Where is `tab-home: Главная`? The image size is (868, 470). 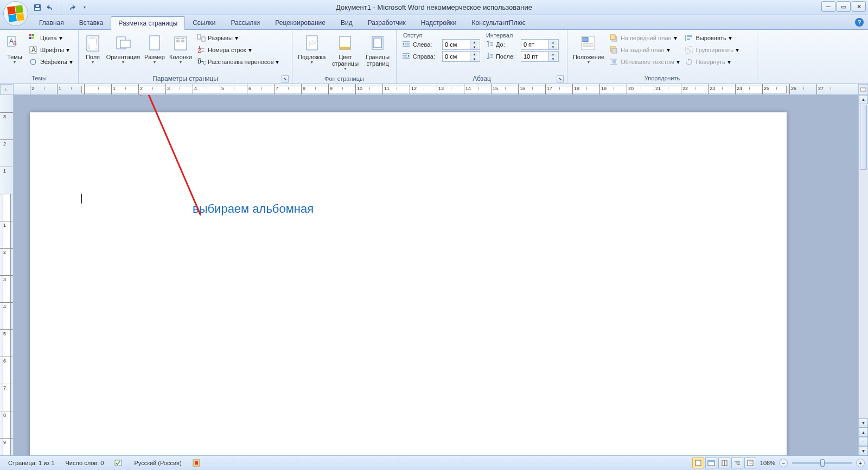 tab-home: Главная is located at coordinates (52, 23).